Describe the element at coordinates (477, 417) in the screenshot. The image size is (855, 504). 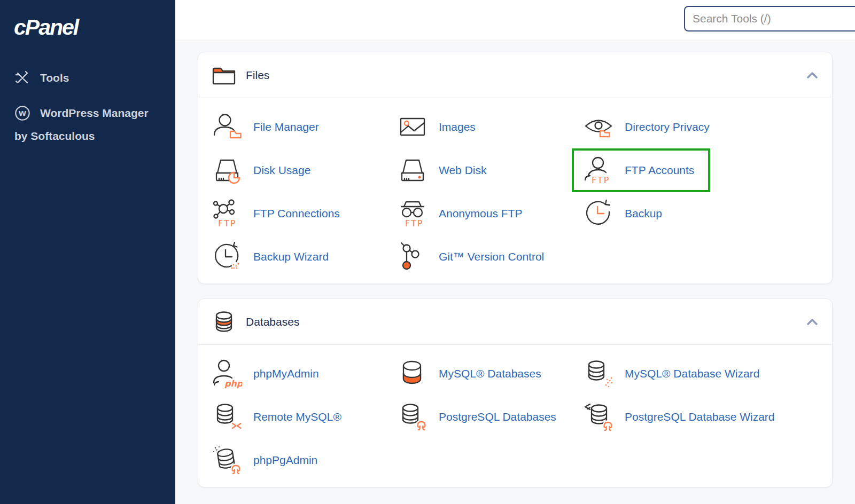
I see `postgresql-databases-link: PostgreSQL Databases` at that location.